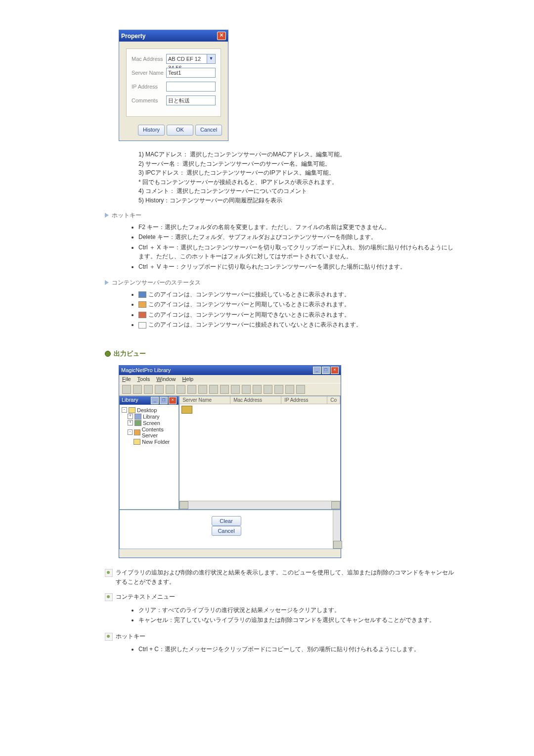 The height and width of the screenshot is (756, 534). What do you see at coordinates (149, 410) in the screenshot?
I see `tree-node: -Desktop` at bounding box center [149, 410].